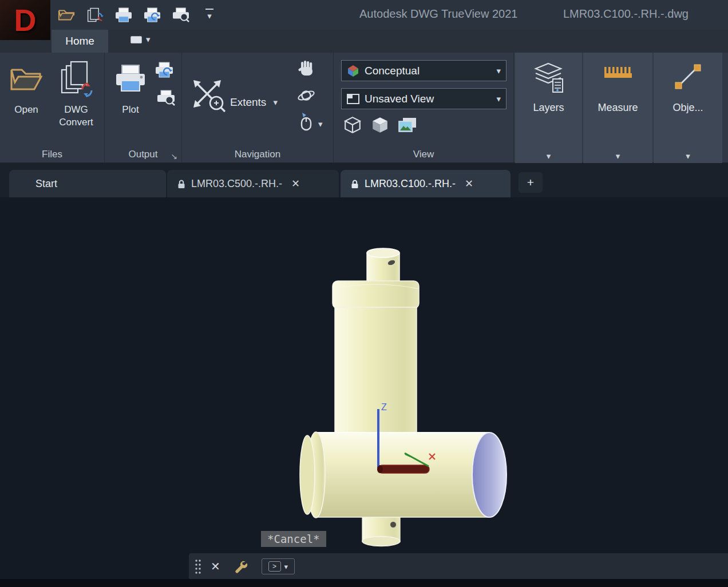  What do you see at coordinates (278, 566) in the screenshot?
I see `command-input-button: > ▾` at bounding box center [278, 566].